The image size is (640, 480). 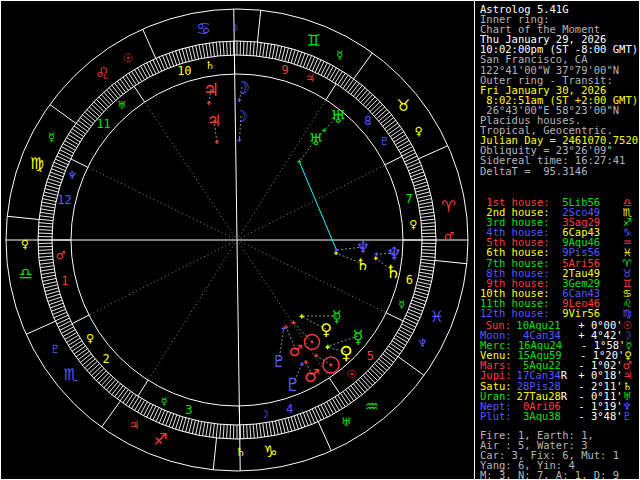 I want to click on house-ruler-sun-icon: ☉, so click(x=352, y=374).